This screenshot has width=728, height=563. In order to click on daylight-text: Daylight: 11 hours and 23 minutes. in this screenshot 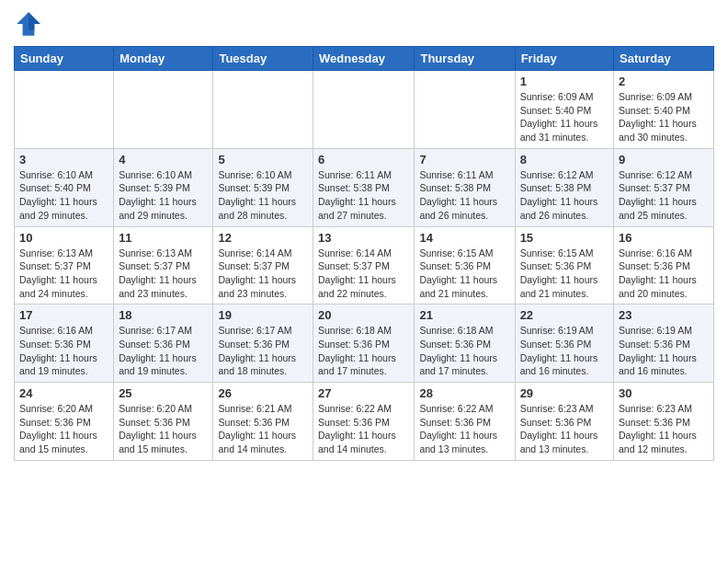, I will do `click(164, 287)`.